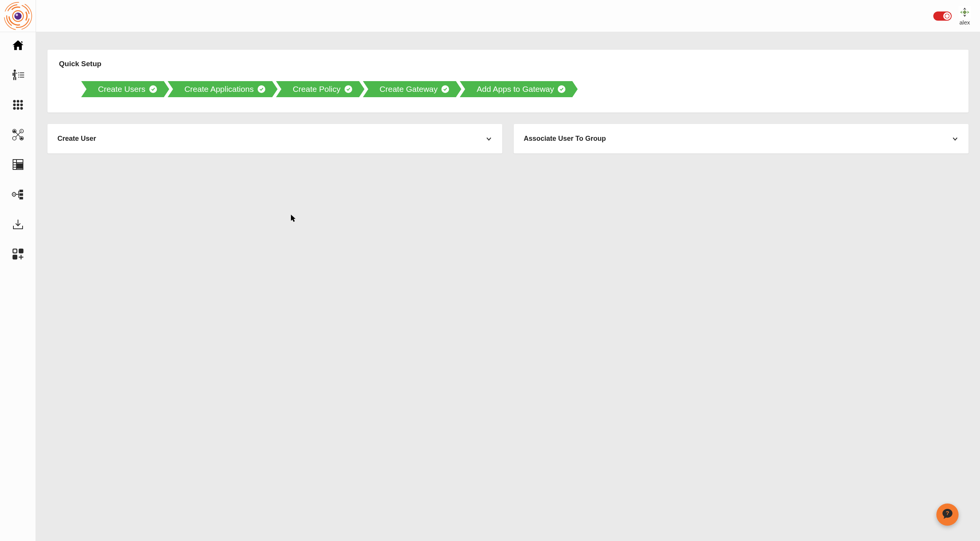 The image size is (980, 541). I want to click on panel-create-user: Create User, so click(275, 139).